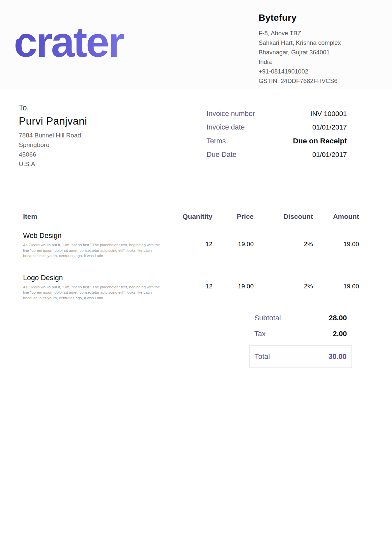 The width and height of the screenshot is (392, 555). I want to click on col-header-quantity: Quanitity, so click(193, 217).